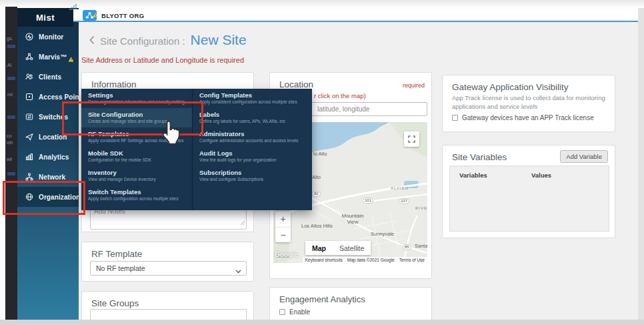 The width and height of the screenshot is (644, 325). I want to click on engagement-analytics-panel: Engagement Analytics Enable, so click(351, 306).